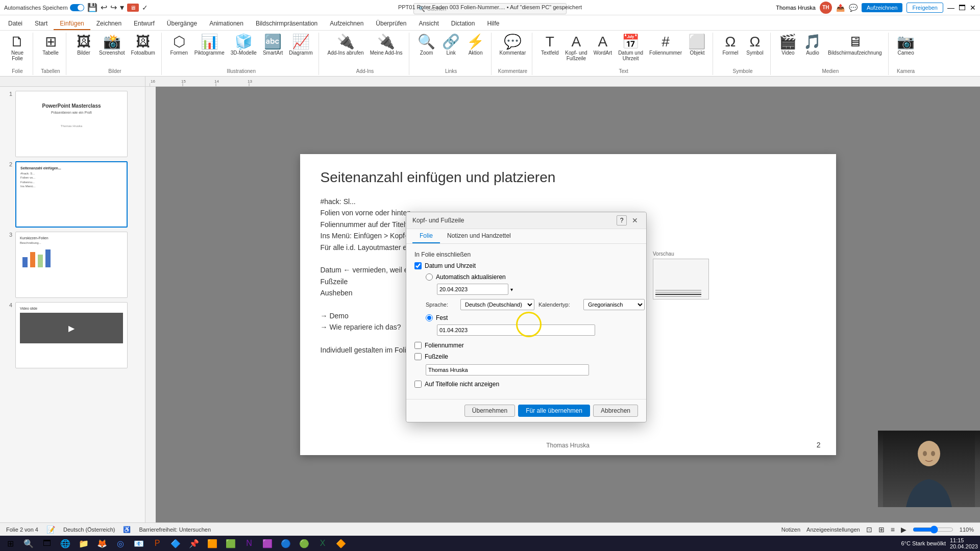 This screenshot has height=551, width=980. Describe the element at coordinates (550, 45) in the screenshot. I see `ribbon-btn-textfeld: TTextfeld` at that location.